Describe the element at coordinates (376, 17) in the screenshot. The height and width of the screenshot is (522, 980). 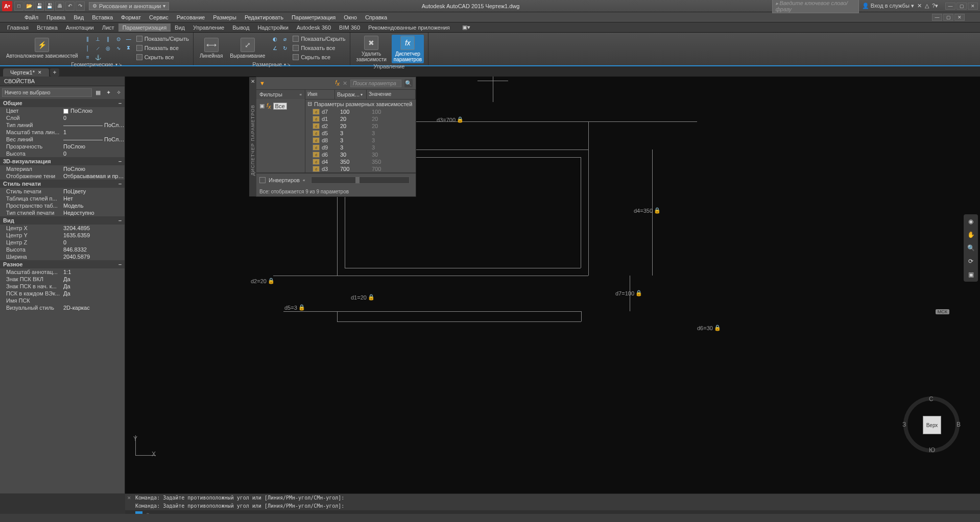
I see `menu-help: Справка` at that location.